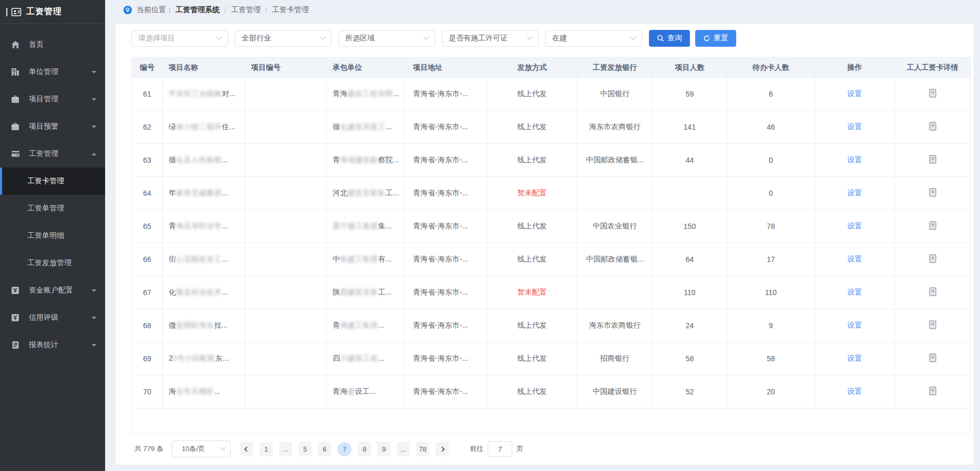 Image resolution: width=980 pixels, height=471 pixels. I want to click on table-row: 66街心花园改造工...中铁建工集团有...青海省-海东市-...线上代发中国邮…, so click(551, 259).